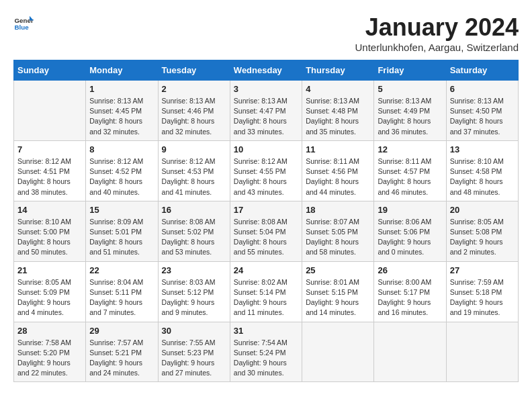 Image resolution: width=532 pixels, height=411 pixels. I want to click on day-header-tuesday: Tuesday, so click(193, 71).